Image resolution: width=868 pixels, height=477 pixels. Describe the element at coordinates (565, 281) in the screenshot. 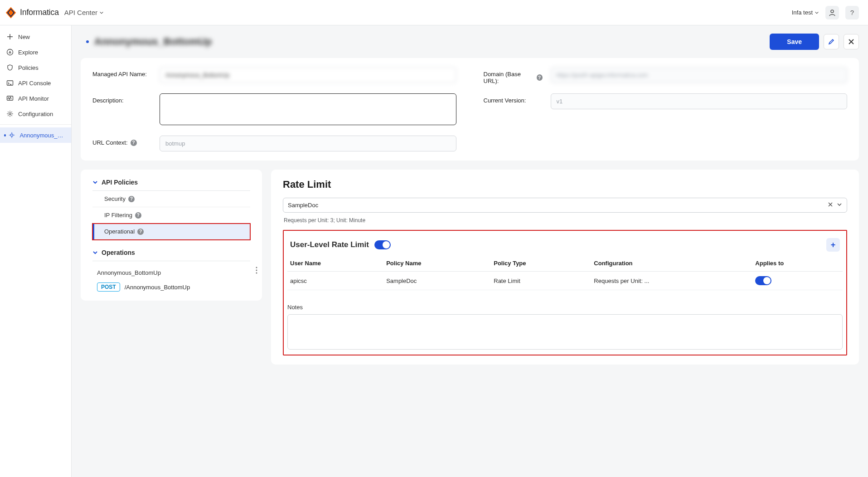

I see `table-row: apicsc SampleDoc Rate Limit Requests per…` at that location.